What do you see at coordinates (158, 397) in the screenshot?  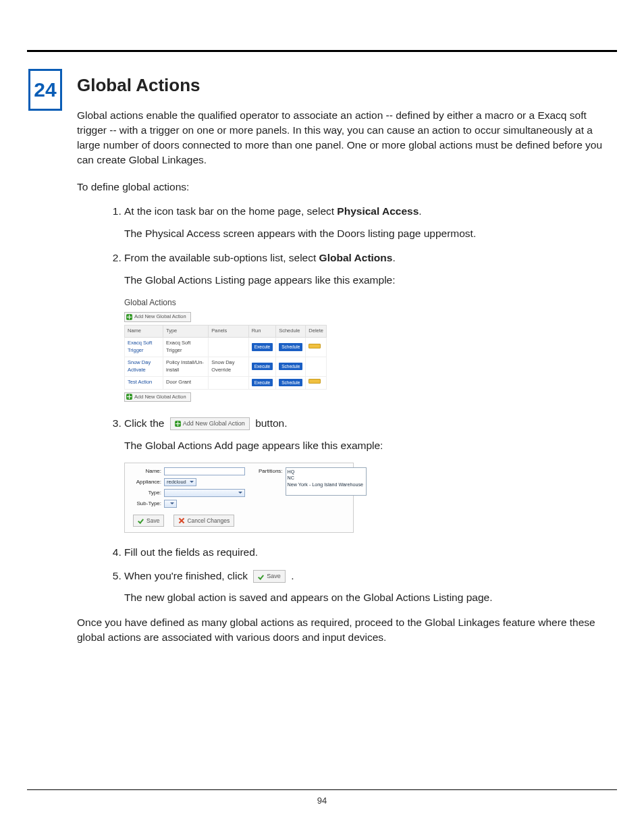 I see `add-new-global-action-bottom: Add New Global Action` at bounding box center [158, 397].